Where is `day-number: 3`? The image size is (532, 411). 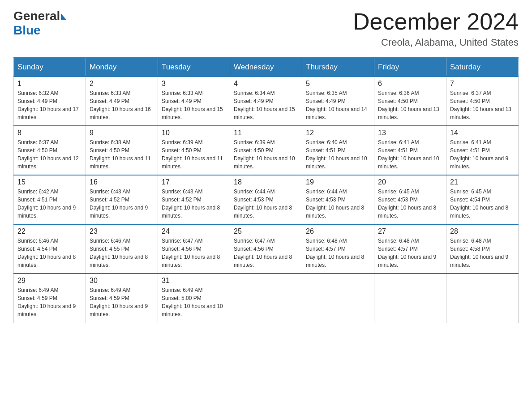 day-number: 3 is located at coordinates (194, 84).